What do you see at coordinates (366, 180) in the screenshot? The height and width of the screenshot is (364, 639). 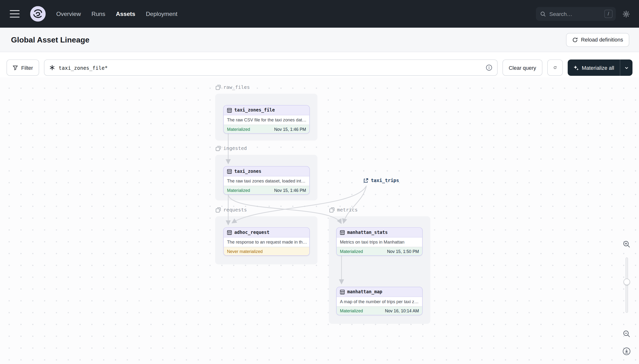 I see `external-link-icon` at bounding box center [366, 180].